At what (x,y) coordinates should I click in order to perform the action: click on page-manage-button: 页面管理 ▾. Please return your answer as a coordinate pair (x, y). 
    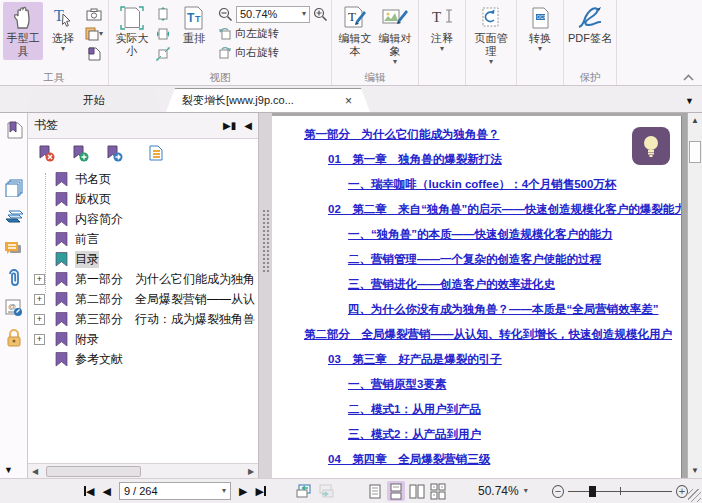
    Looking at the image, I should click on (491, 35).